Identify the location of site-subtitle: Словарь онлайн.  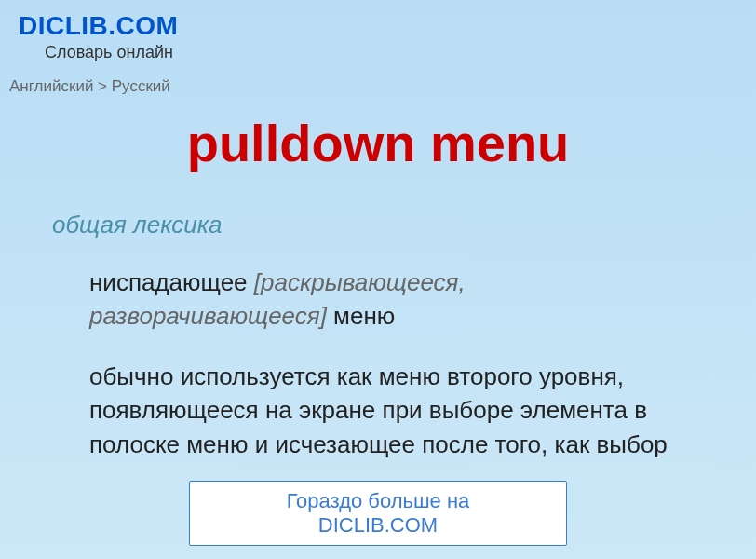
(391, 52).